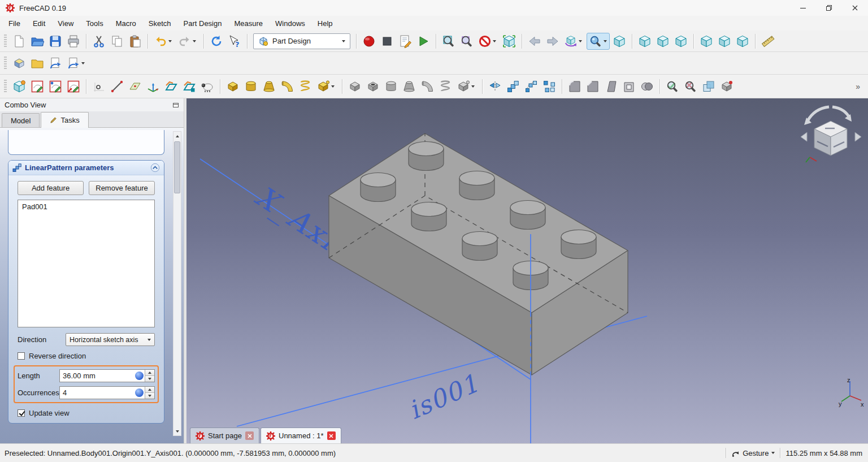 The width and height of the screenshot is (868, 462). I want to click on nav-forward-icon, so click(553, 41).